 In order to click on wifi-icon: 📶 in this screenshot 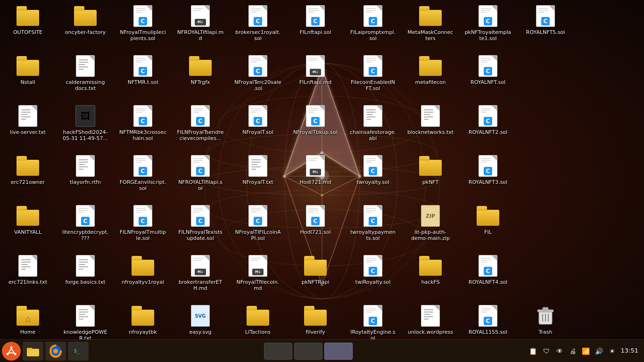, I will do `click(586, 351)`.